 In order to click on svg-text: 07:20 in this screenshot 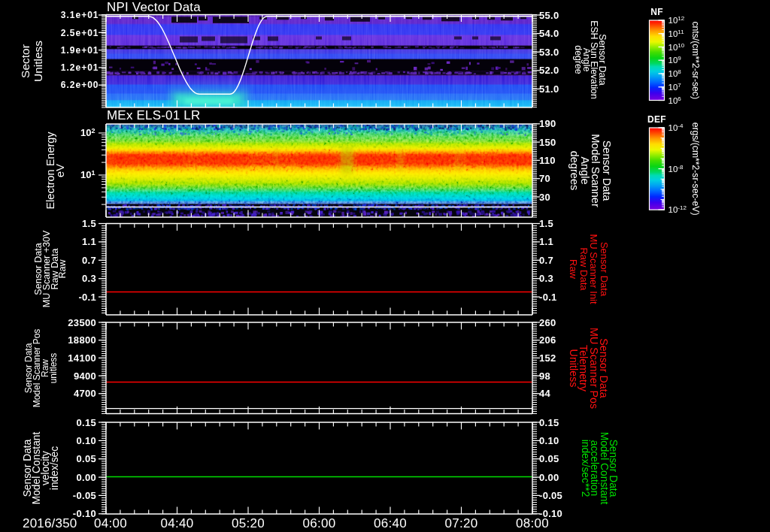, I will do `click(461, 523)`.